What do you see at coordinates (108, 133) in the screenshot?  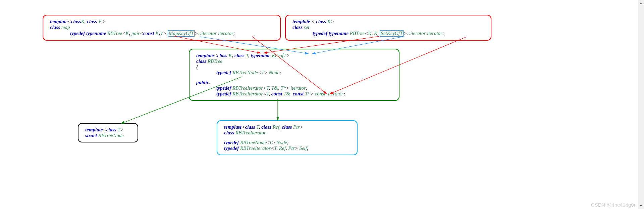 I see `rbtreenode-box: template<class T> struct RBTreeNode` at bounding box center [108, 133].